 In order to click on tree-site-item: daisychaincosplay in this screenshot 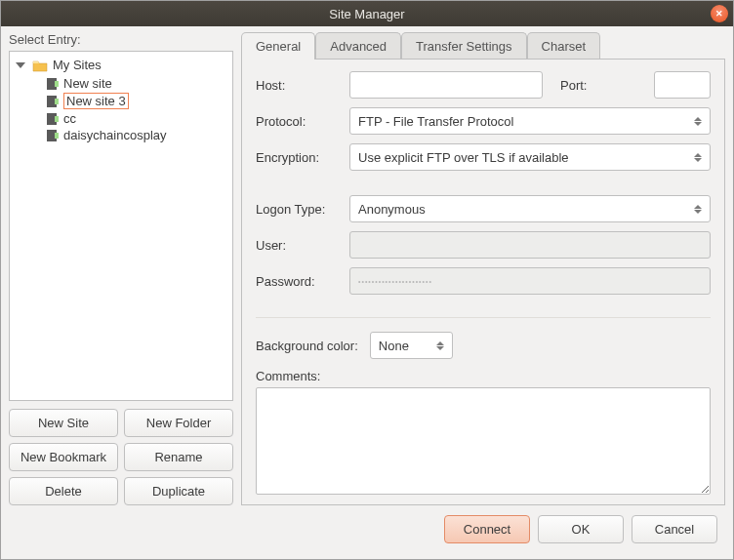, I will do `click(137, 135)`.